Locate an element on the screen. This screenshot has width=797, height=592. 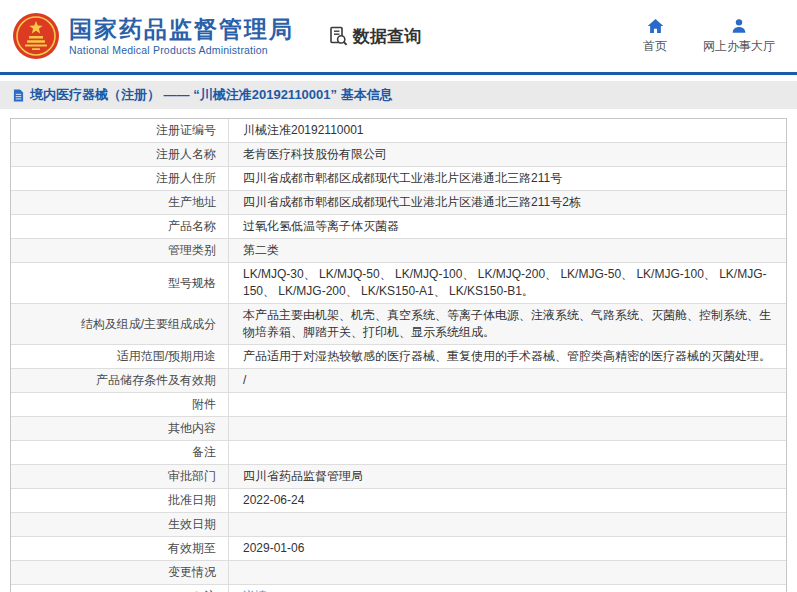
row-label: 结构及组成/主要组成成分 is located at coordinates (120, 324).